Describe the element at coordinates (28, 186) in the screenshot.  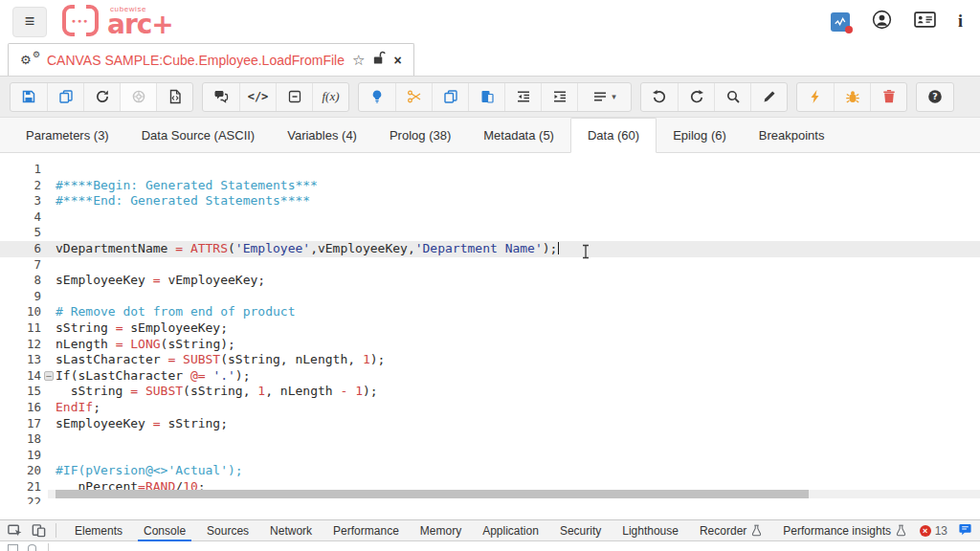
I see `line-number: 2` at that location.